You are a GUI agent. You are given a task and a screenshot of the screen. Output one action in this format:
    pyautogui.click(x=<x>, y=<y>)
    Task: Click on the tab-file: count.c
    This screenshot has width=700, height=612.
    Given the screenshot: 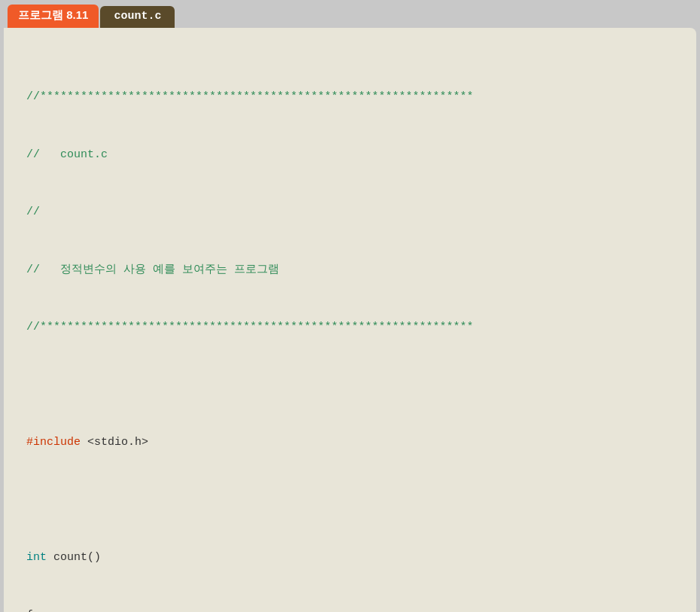 What is the action you would take?
    pyautogui.click(x=137, y=17)
    